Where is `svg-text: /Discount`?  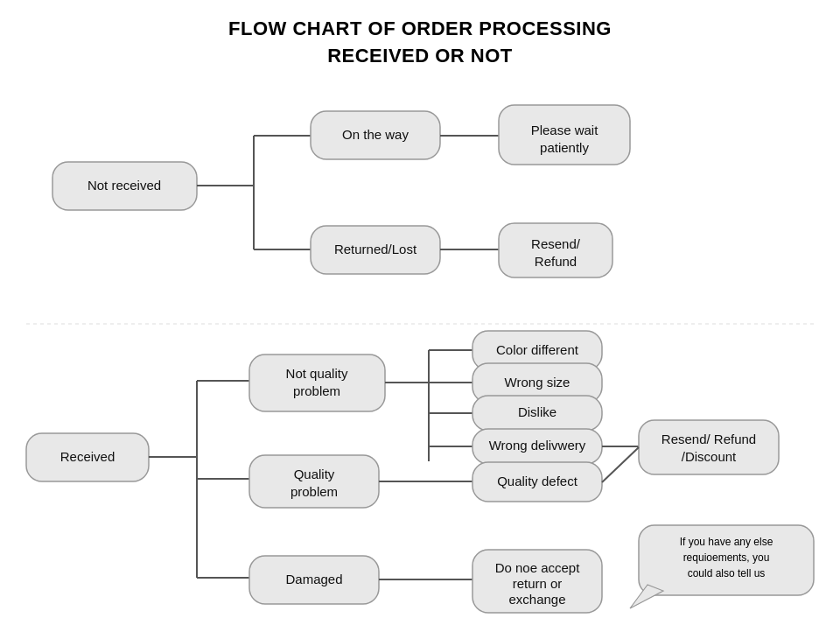 svg-text: /Discount is located at coordinates (709, 457).